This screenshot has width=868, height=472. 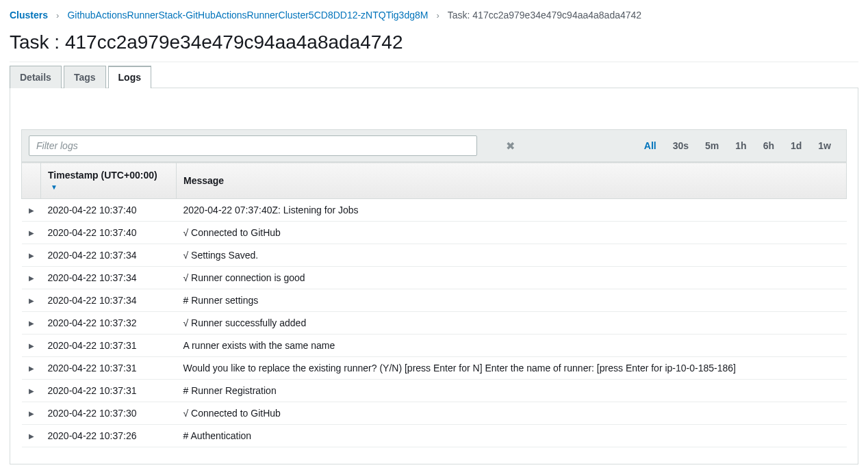 I want to click on log-message: Would you like to replace the existing r…, so click(x=512, y=368).